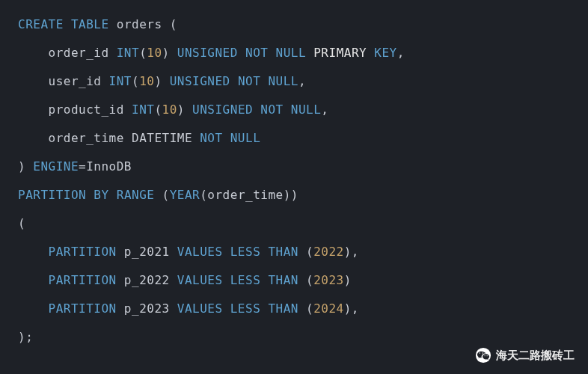 The height and width of the screenshot is (374, 588). I want to click on wechat-icon, so click(483, 355).